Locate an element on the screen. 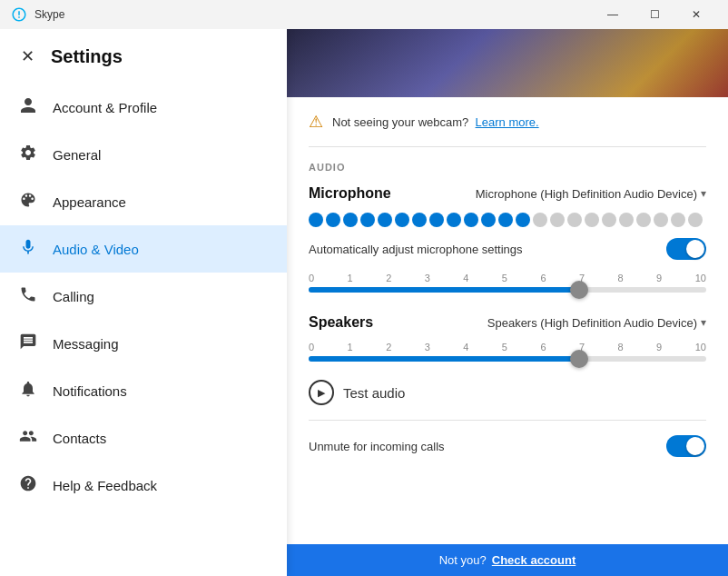 This screenshot has width=728, height=576. unmute-label: Unmute for incoming calls is located at coordinates (483, 447).